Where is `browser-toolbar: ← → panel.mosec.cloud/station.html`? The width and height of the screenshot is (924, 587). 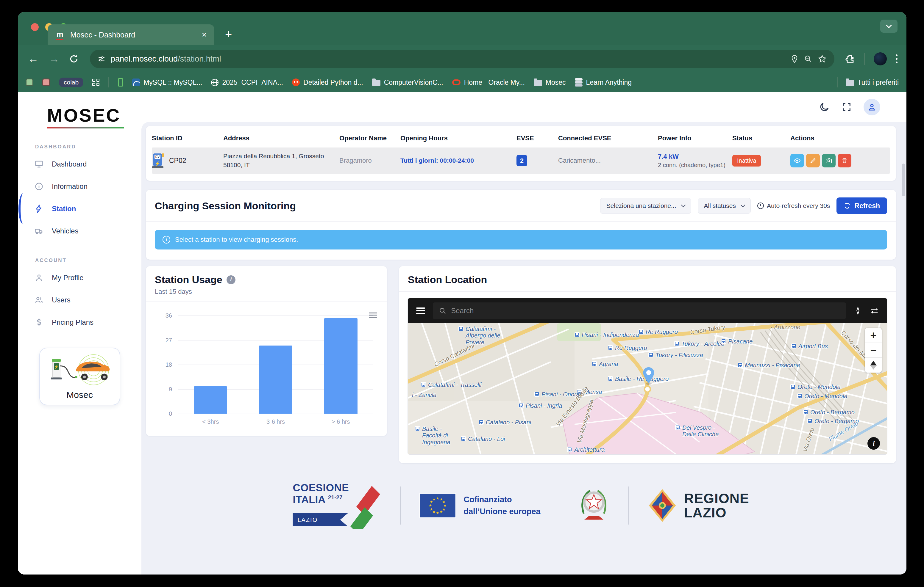
browser-toolbar: ← → panel.mosec.cloud/station.html is located at coordinates (462, 59).